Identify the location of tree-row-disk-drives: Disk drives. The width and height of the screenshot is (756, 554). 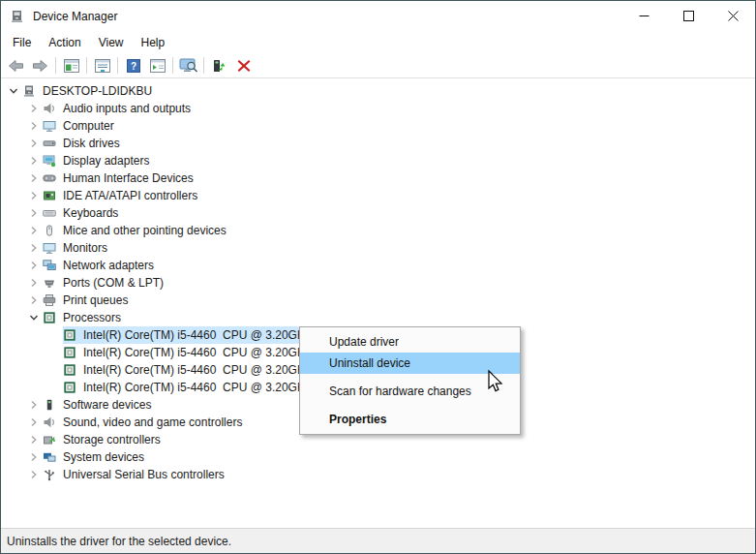
(378, 143).